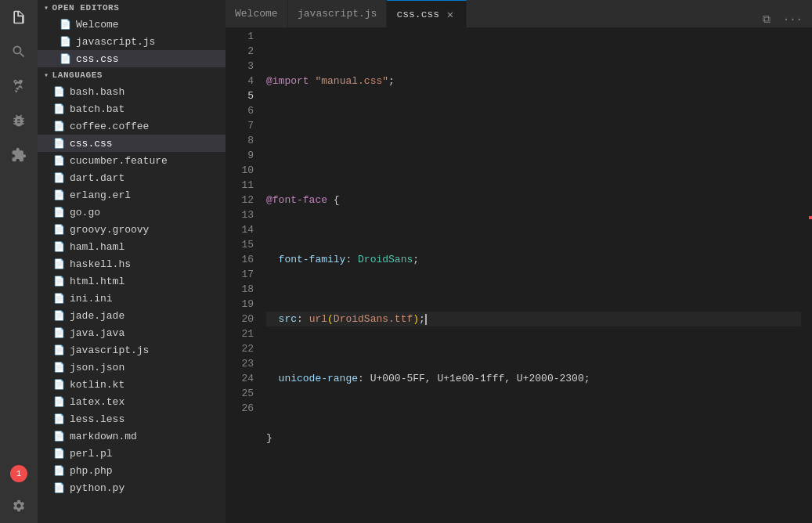 This screenshot has height=523, width=812. What do you see at coordinates (243, 276) in the screenshot?
I see `line-numbers: 1 2 3 4 5 6 7 8 9 10 11 12 13 14 15 16 1…` at bounding box center [243, 276].